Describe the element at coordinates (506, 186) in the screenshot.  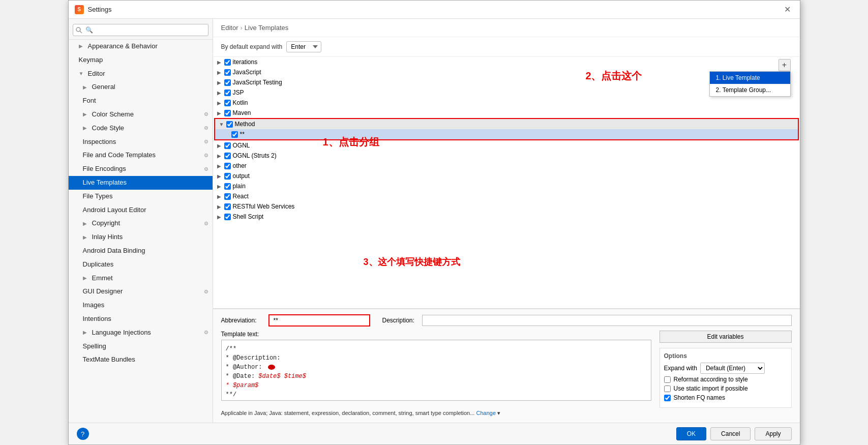
I see `group-row-plain: ▶ plain` at that location.